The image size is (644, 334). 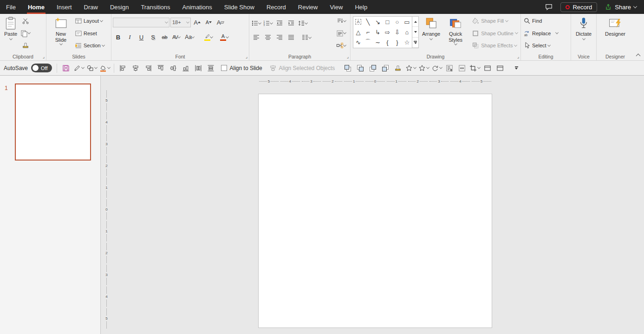 What do you see at coordinates (368, 32) in the screenshot?
I see `shape-elbow-connector-button: ⌐` at bounding box center [368, 32].